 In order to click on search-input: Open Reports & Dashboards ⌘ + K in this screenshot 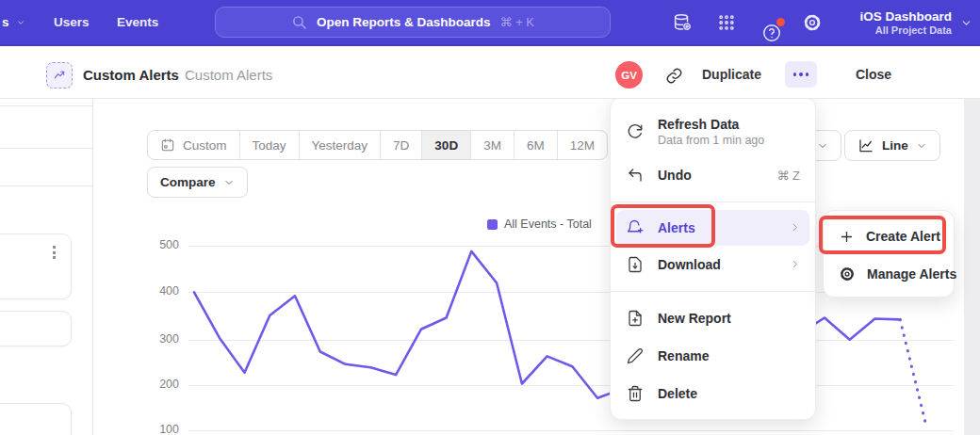, I will do `click(413, 23)`.